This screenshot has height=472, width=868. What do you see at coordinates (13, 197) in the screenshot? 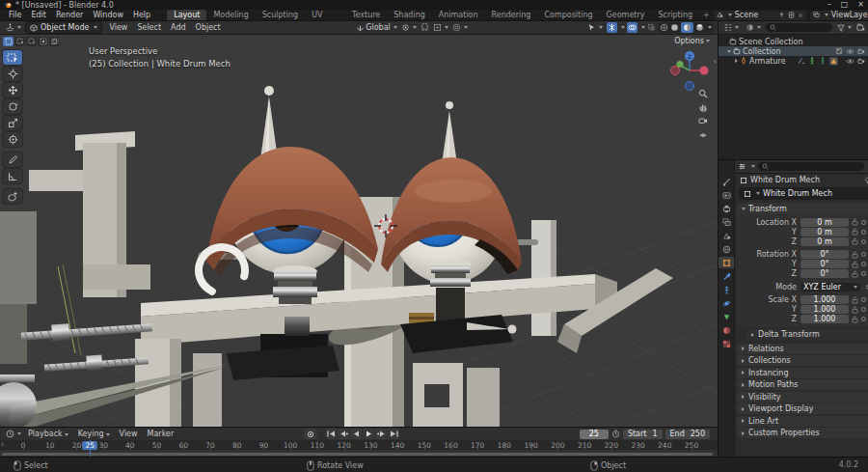
I see `tool-add-cube` at bounding box center [13, 197].